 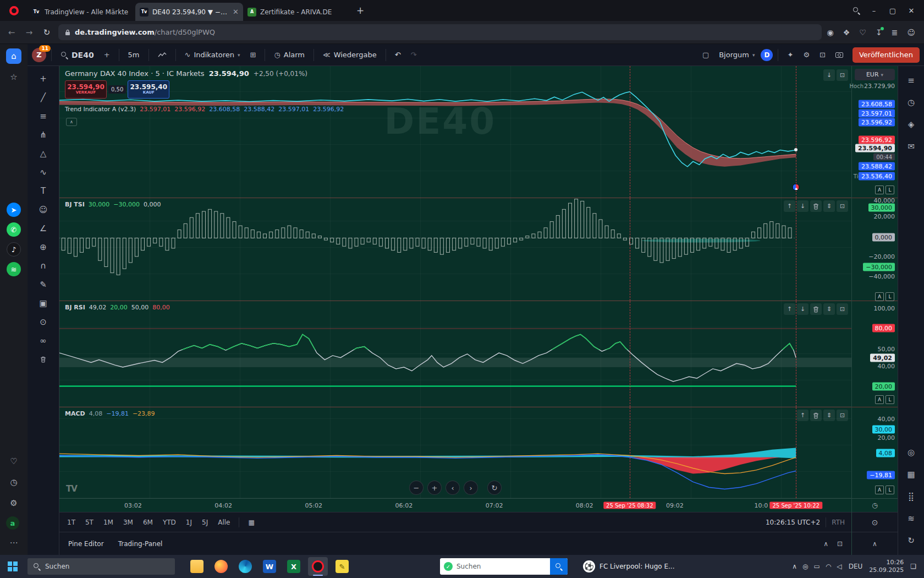 What do you see at coordinates (169, 522) in the screenshot?
I see `range-ytd-button: YTD` at bounding box center [169, 522].